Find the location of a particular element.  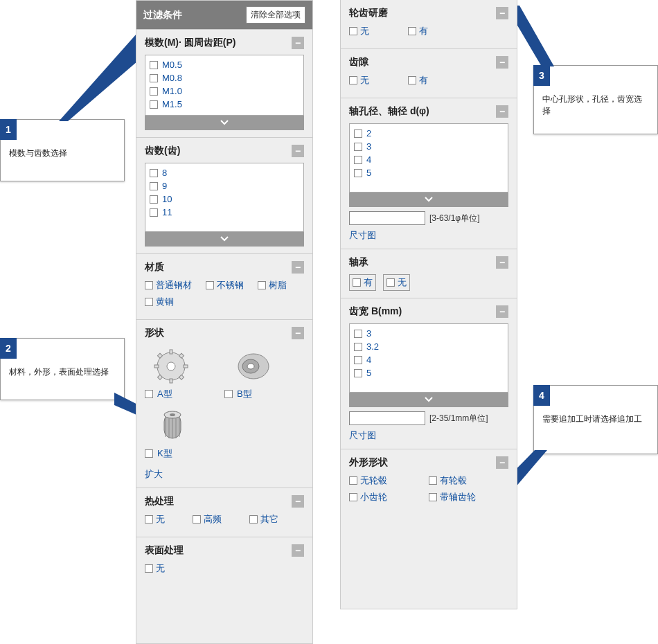

grind-option: 无 is located at coordinates (359, 31).